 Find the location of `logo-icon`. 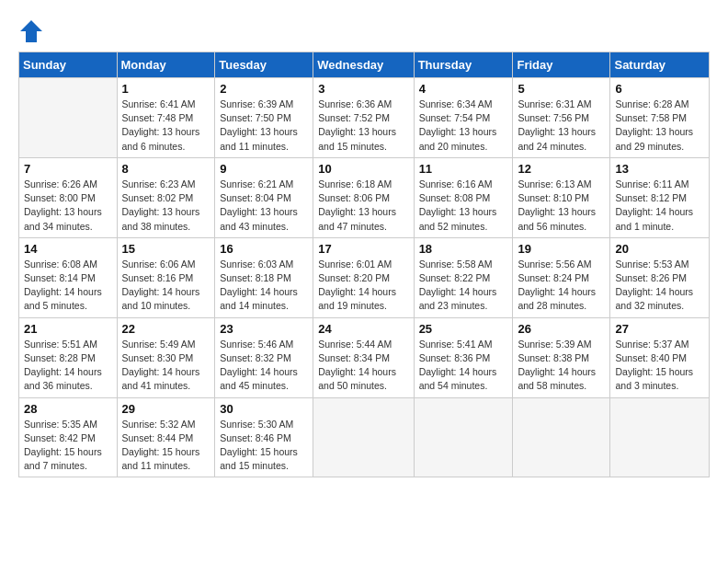

logo-icon is located at coordinates (31, 31).